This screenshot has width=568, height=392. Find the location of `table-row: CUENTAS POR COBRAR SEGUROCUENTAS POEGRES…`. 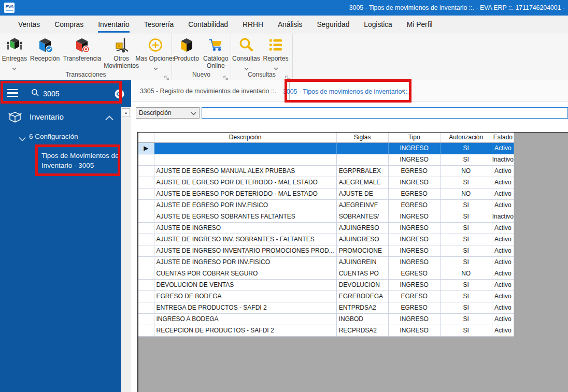

table-row: CUENTAS POR COBRAR SEGUROCUENTAS POEGRES… is located at coordinates (326, 273).